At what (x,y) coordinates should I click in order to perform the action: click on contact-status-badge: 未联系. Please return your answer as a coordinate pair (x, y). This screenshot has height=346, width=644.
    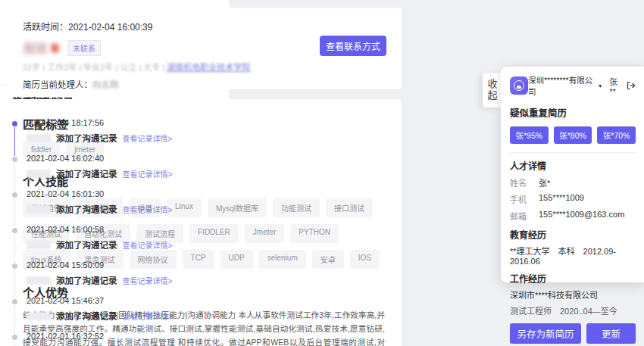
    Looking at the image, I should click on (84, 48).